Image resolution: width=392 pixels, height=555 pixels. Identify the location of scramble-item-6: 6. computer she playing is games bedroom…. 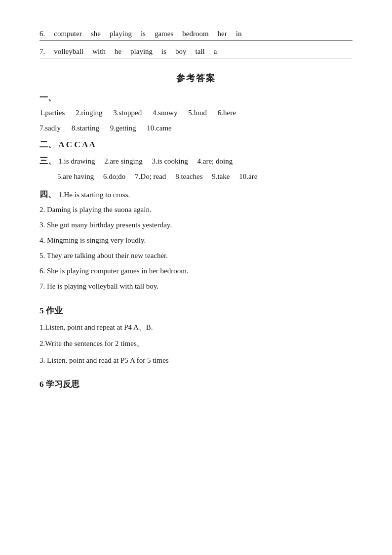
(196, 35).